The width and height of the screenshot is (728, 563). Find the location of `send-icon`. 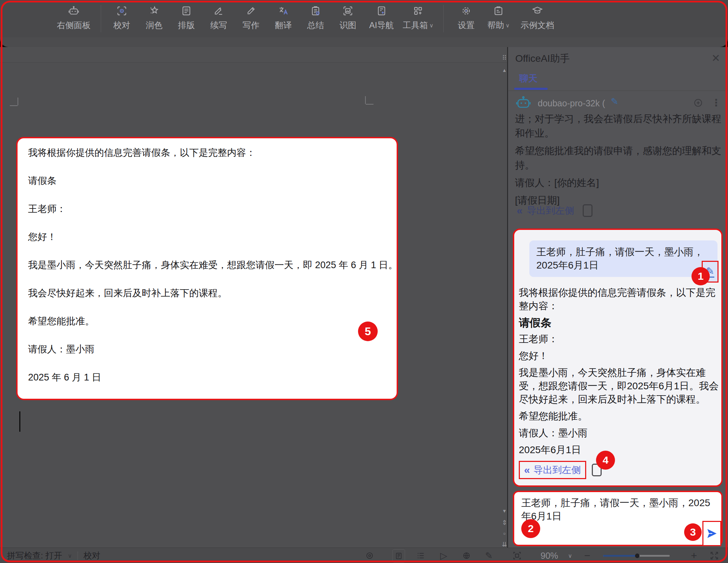

send-icon is located at coordinates (712, 534).